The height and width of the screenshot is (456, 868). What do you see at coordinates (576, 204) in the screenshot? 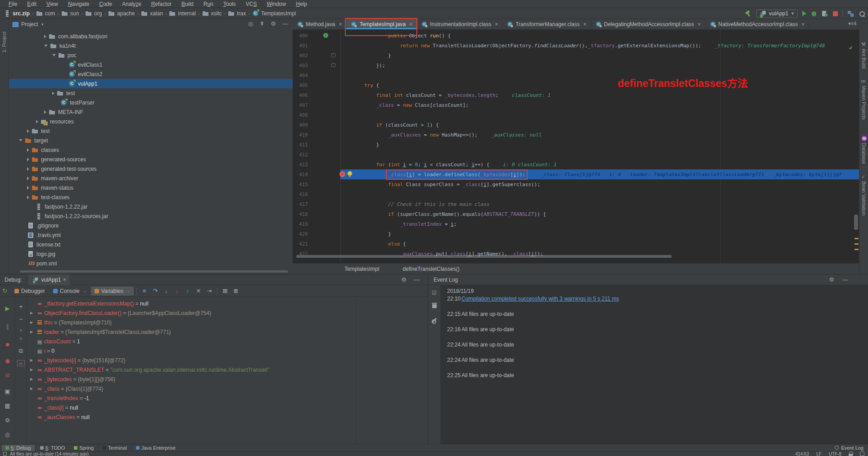
I see `code-line-417: 417 // Check if this is the main class` at bounding box center [576, 204].